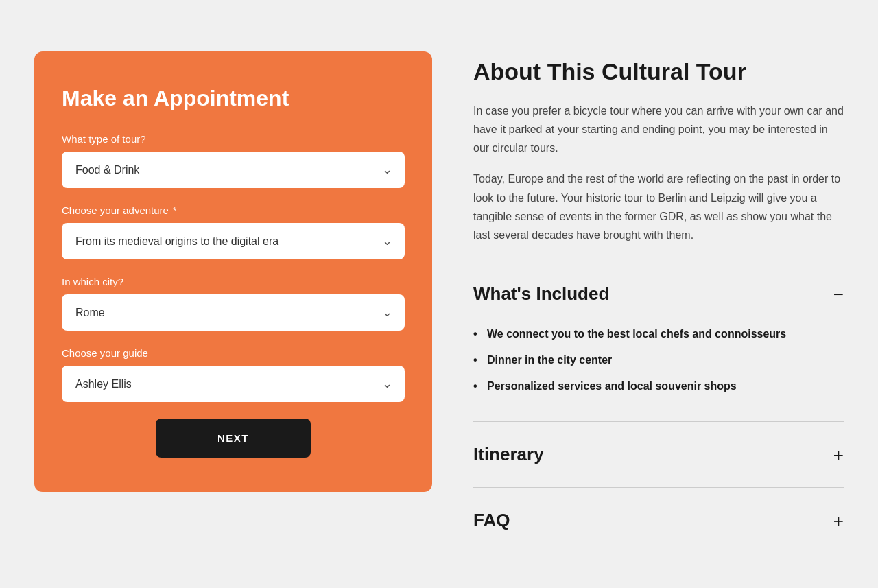 This screenshot has width=878, height=588. What do you see at coordinates (838, 455) in the screenshot?
I see `itinerary-expand-icon: +` at bounding box center [838, 455].